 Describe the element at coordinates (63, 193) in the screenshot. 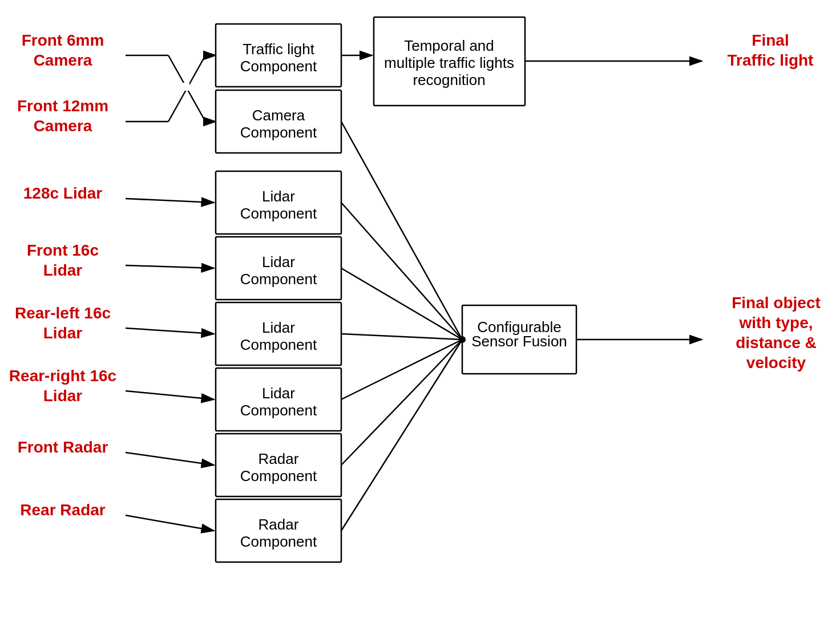

I see `lidar-128c-label: 128c Lidar` at that location.